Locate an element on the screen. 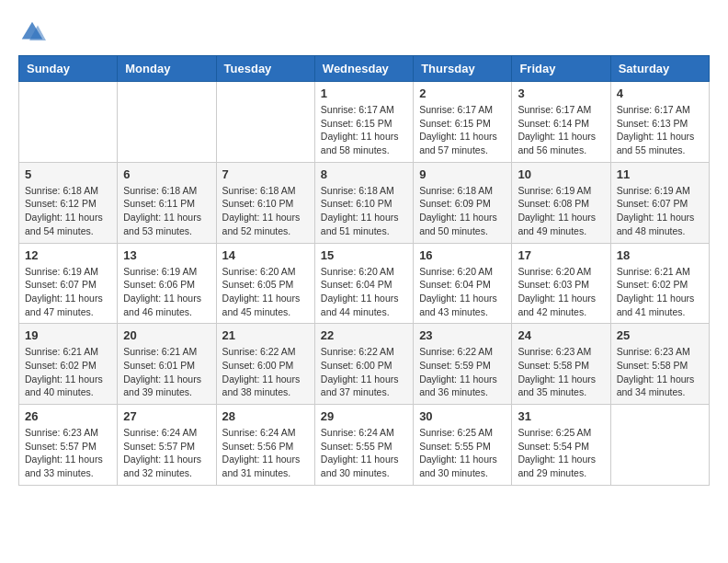  calendar-cell: 10Sunrise: 6:19 AM Sunset: 6:08 PM Dayli… is located at coordinates (561, 202).